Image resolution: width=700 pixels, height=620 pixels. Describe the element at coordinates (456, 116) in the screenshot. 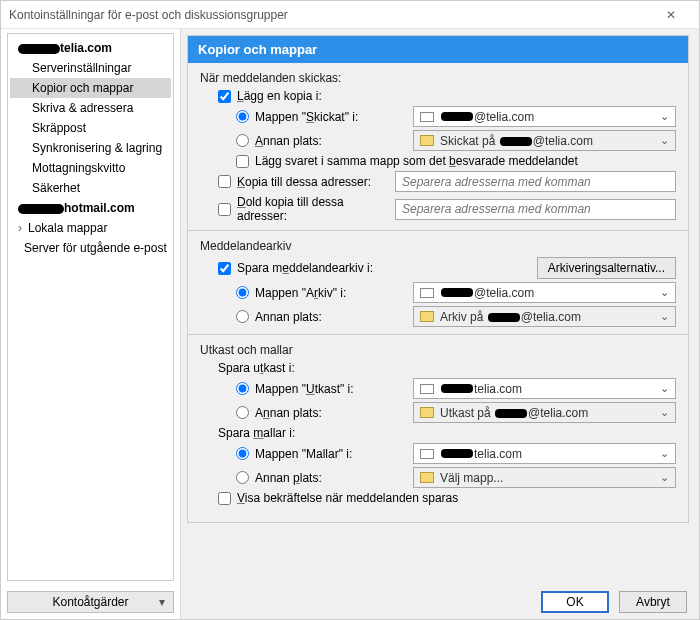

I see `sent-folder-row: Mappen "Skickat" i: @telia.com ⌄` at that location.